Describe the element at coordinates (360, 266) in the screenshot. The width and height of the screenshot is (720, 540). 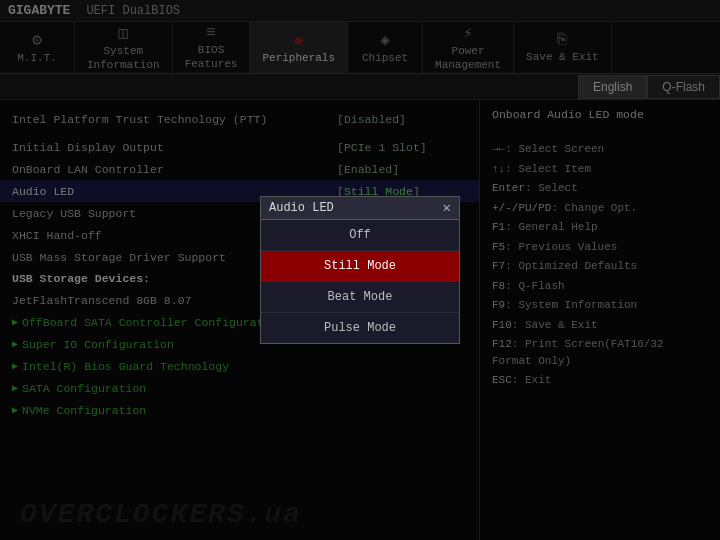
I see `modal-option-1: Still Mode` at that location.